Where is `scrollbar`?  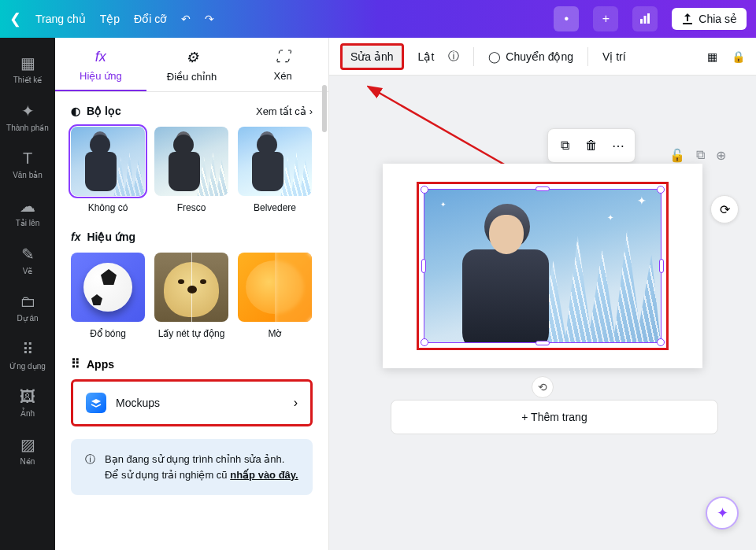 scrollbar is located at coordinates (324, 109).